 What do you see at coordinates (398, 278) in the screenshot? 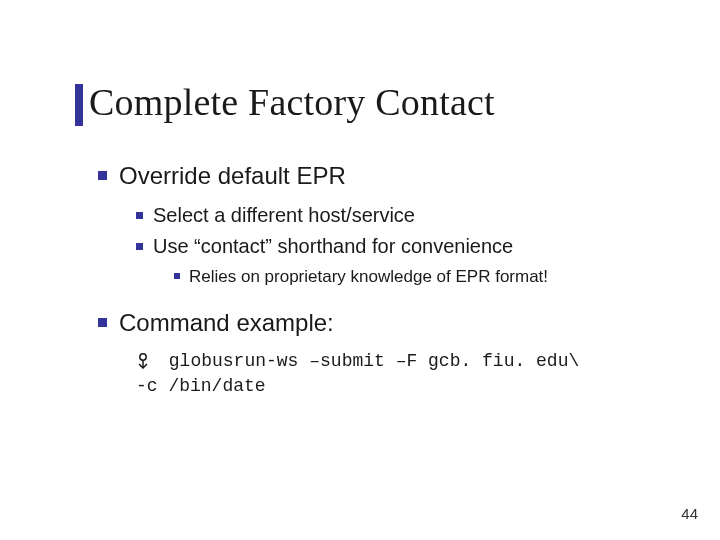
I see `sub-sub-list: Relies on proprietary knowledge of EPR f…` at bounding box center [398, 278].